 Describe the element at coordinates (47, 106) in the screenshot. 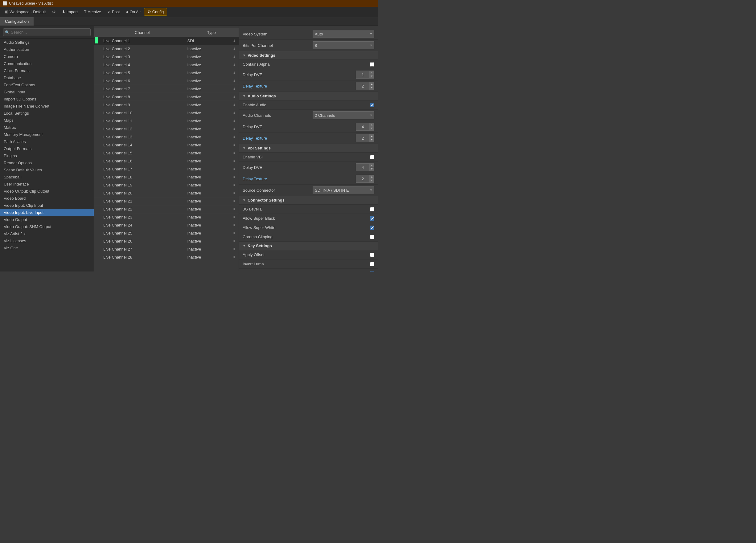

I see `sidebar-item-image-file-name-convert: Image File Name Convert` at that location.